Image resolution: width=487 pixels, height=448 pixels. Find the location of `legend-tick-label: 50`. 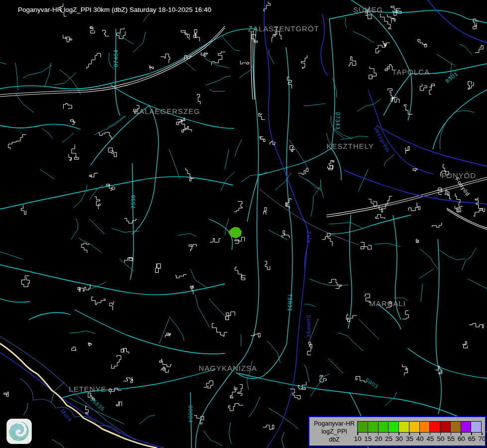

legend-tick-label: 50 is located at coordinates (441, 439).